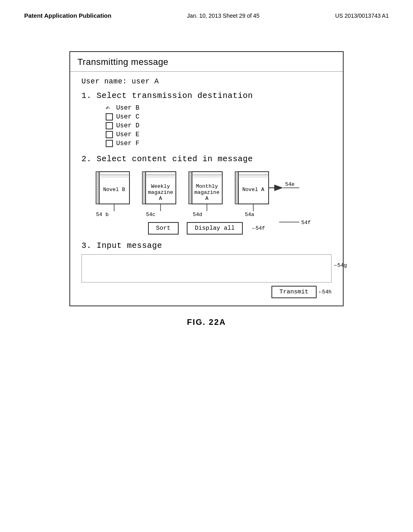  Describe the element at coordinates (206, 81) in the screenshot. I see `user-name-line: User name: user A` at that location.